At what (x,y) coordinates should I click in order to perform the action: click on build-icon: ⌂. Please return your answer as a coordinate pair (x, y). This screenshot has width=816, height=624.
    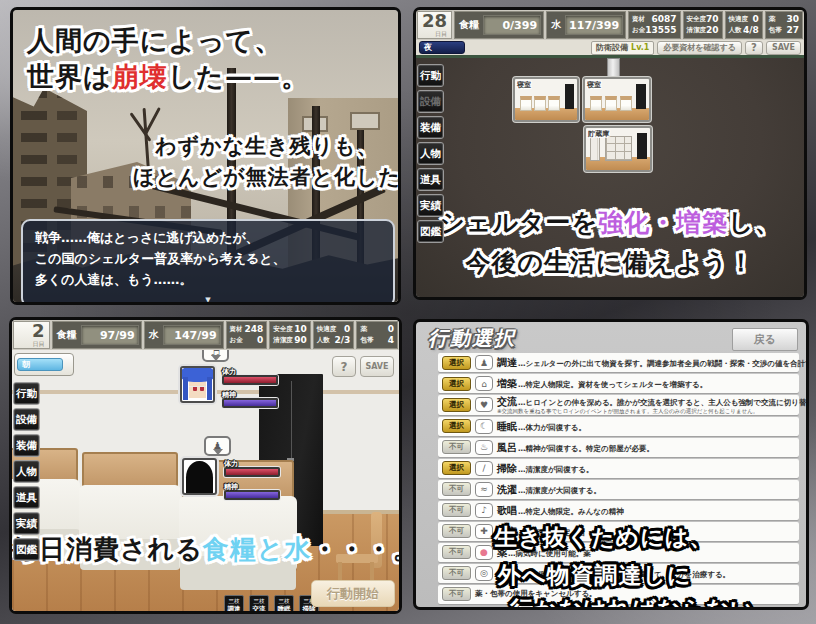
    Looking at the image, I should click on (484, 384).